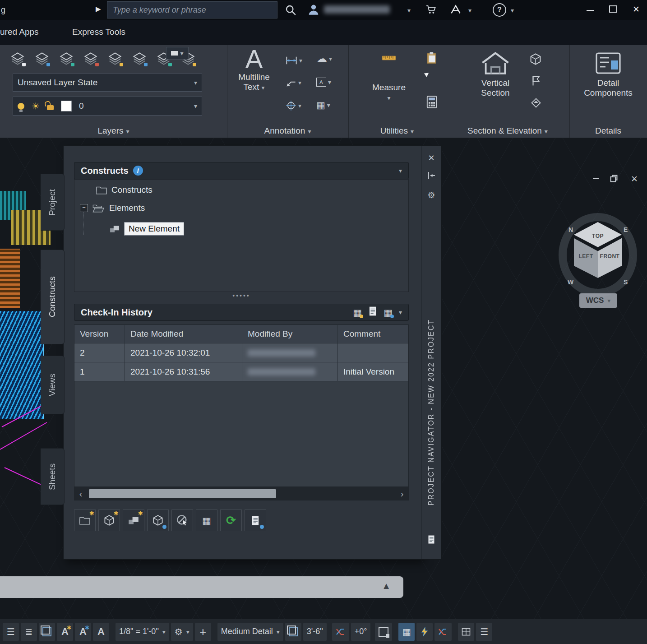  Describe the element at coordinates (373, 334) in the screenshot. I see `column-header-comment: Comment` at that location.